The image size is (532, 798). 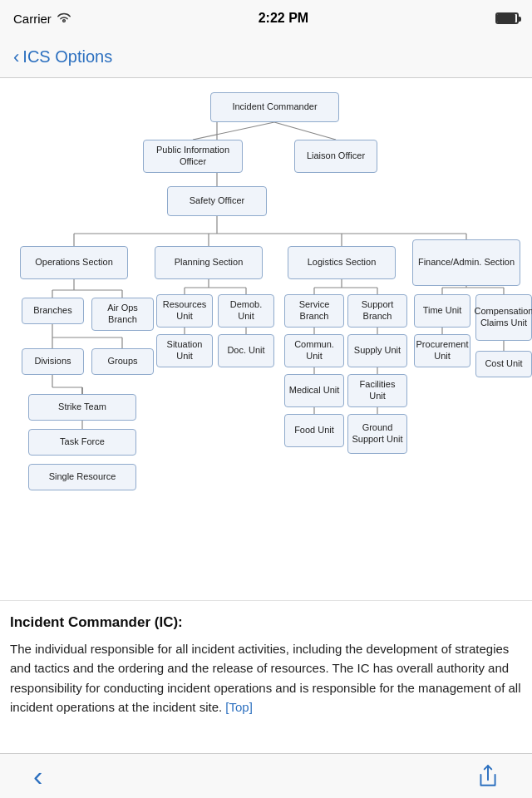 What do you see at coordinates (314, 391) in the screenshot?
I see `node-med: Medical Unit` at bounding box center [314, 391].